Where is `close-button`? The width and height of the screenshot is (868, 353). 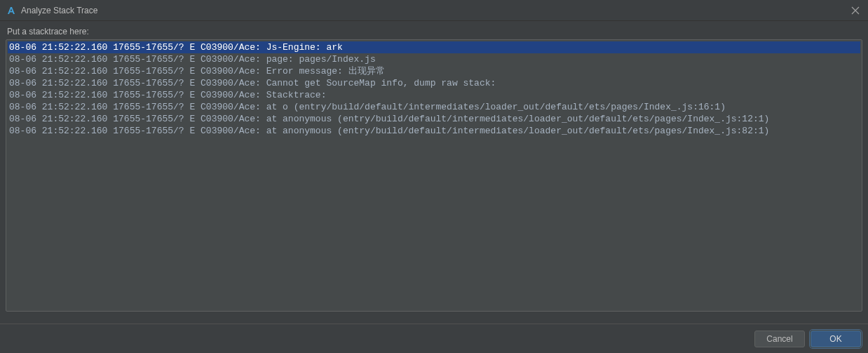
close-button is located at coordinates (855, 11).